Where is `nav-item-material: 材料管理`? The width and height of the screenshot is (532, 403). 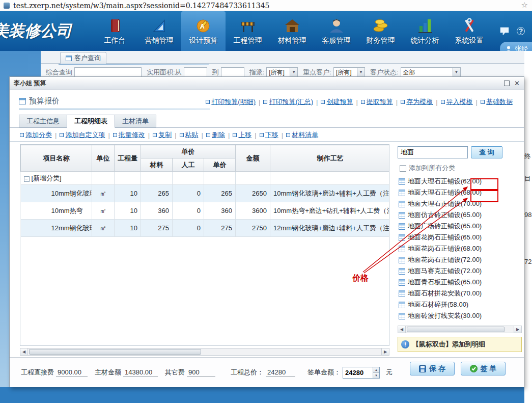 nav-item-material: 材料管理 is located at coordinates (292, 31).